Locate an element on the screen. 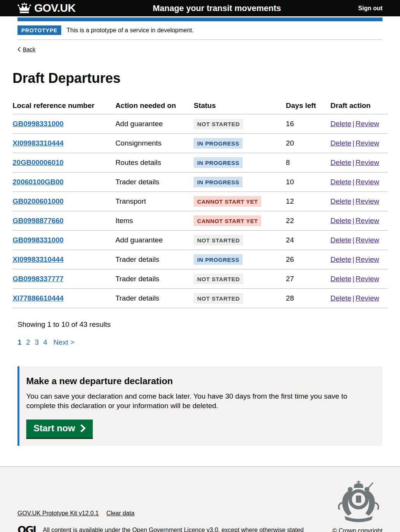 The height and width of the screenshot is (532, 400). action-needed-cell: Consignments is located at coordinates (154, 144).